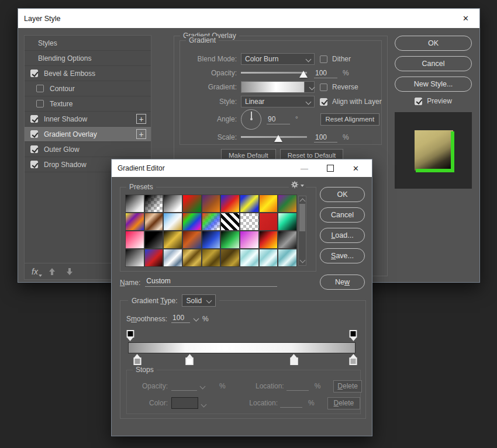 The width and height of the screenshot is (497, 448). I want to click on presets-scrollbar, so click(302, 231).